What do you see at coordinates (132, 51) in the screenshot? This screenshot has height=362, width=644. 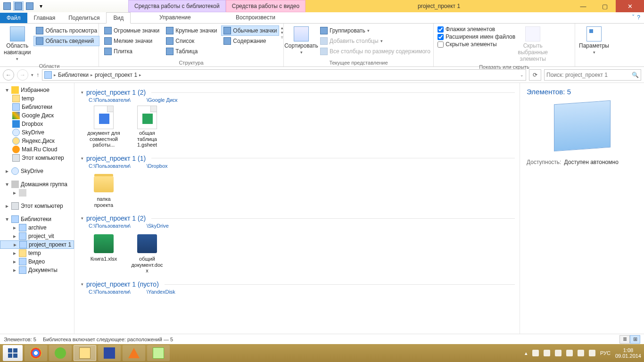 I see `tiles-button: Плитка` at bounding box center [132, 51].